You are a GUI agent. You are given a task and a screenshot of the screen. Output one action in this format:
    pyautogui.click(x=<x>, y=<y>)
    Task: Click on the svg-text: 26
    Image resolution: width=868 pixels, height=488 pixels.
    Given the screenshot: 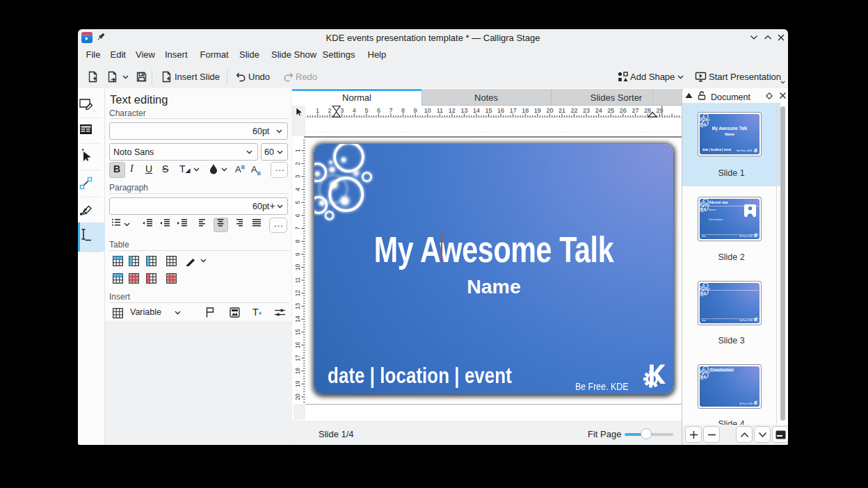 What is the action you would take?
    pyautogui.click(x=623, y=111)
    